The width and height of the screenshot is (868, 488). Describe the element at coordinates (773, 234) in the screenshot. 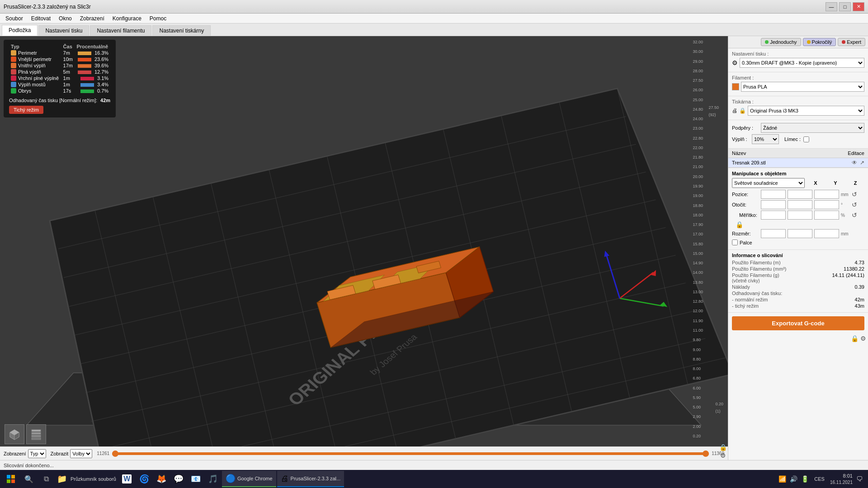

I see `size-x: 60` at that location.